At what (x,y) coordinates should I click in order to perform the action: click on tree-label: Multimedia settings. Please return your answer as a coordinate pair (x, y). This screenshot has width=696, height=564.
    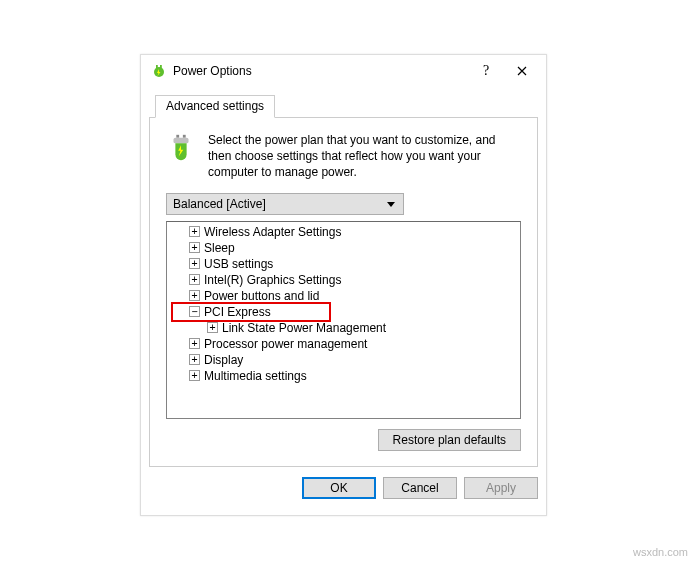
    Looking at the image, I should click on (256, 376).